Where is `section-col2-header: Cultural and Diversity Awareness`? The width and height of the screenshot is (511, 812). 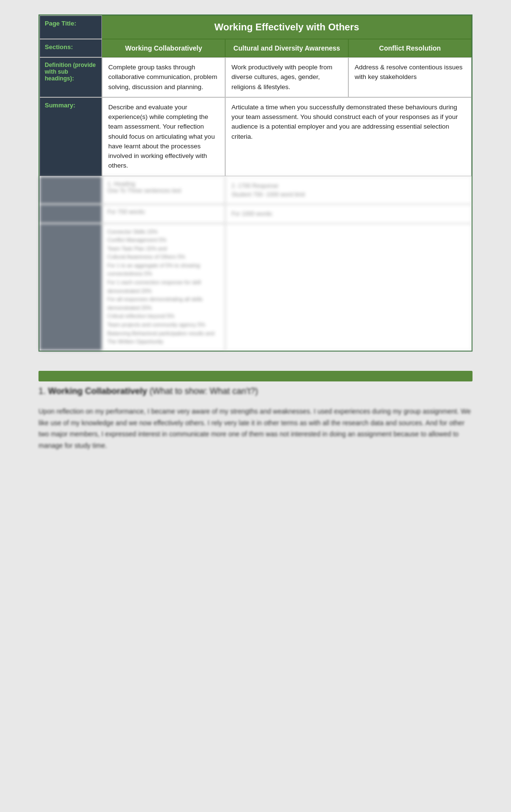 section-col2-header: Cultural and Diversity Awareness is located at coordinates (287, 48).